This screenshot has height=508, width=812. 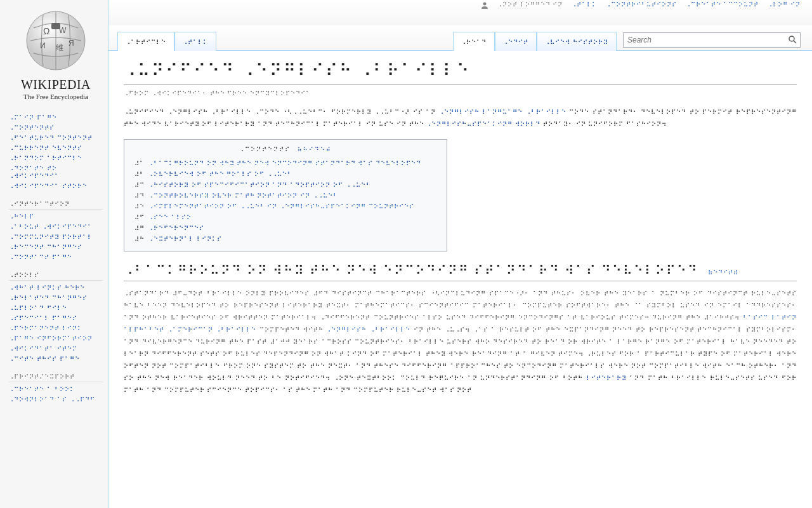 I want to click on nav-item: ⠠⠙⠕⠺⠝⠇⠕⠁⠙ ⠁⠎ ⠠⠠⠏⠙⠋, so click(x=56, y=400).